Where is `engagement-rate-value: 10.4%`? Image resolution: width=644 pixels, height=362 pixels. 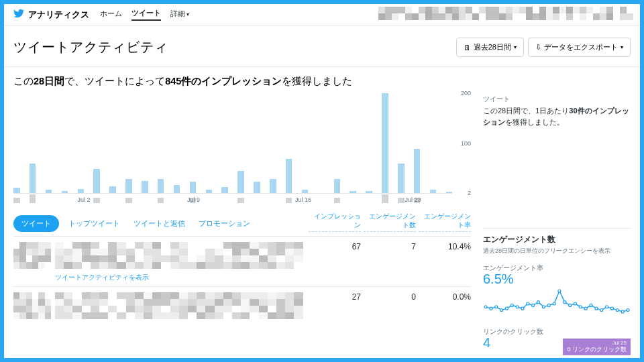
engagement-rate-value: 10.4% is located at coordinates (445, 247).